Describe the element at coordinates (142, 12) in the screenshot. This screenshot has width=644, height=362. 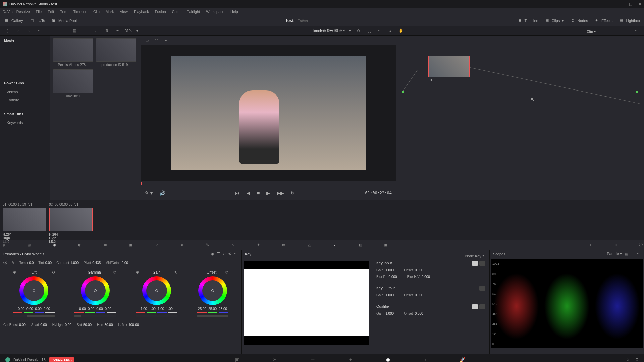
I see `menu-playback: Playback` at that location.